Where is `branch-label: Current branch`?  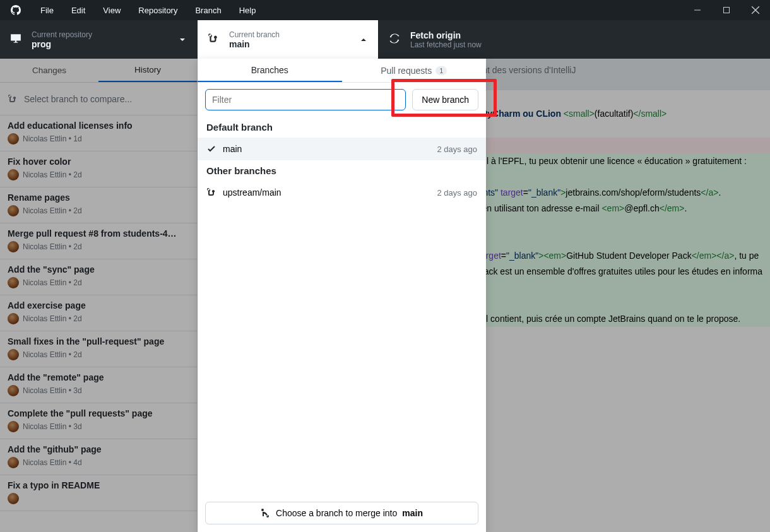
branch-label: Current branch is located at coordinates (254, 35).